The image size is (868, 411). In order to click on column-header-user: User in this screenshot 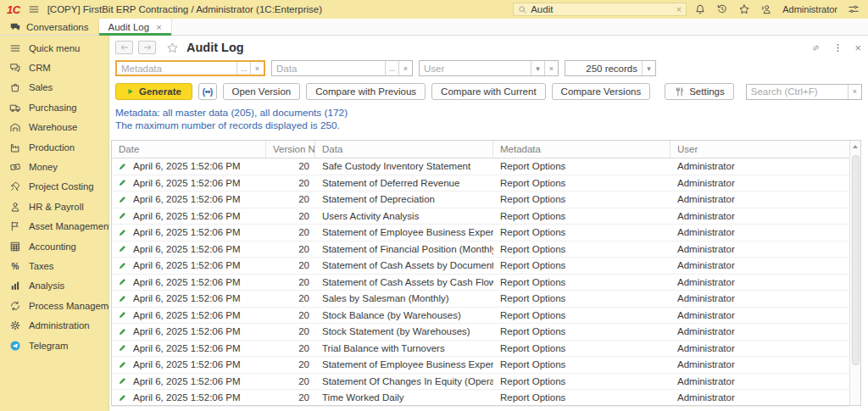, I will do `click(760, 149)`.